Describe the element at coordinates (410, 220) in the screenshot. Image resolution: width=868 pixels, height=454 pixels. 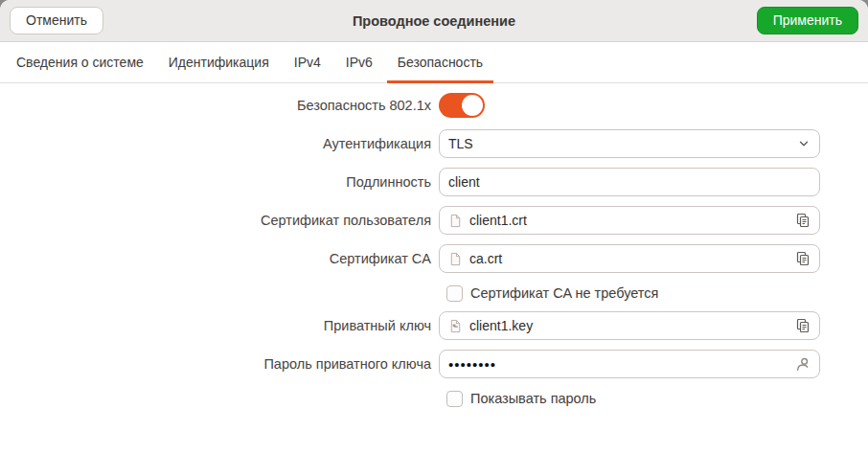
I see `row-user-certificate: Сертификат пользователя client1.crt` at that location.